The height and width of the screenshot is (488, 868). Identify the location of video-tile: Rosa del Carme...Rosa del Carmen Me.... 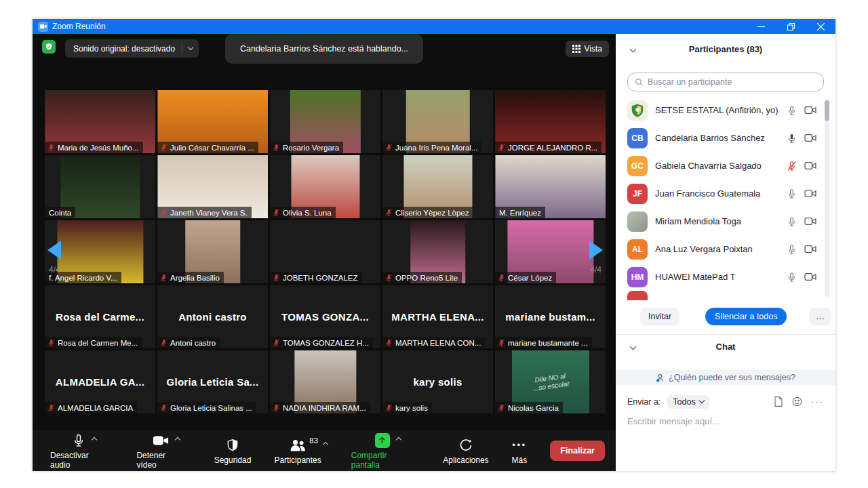
(100, 317).